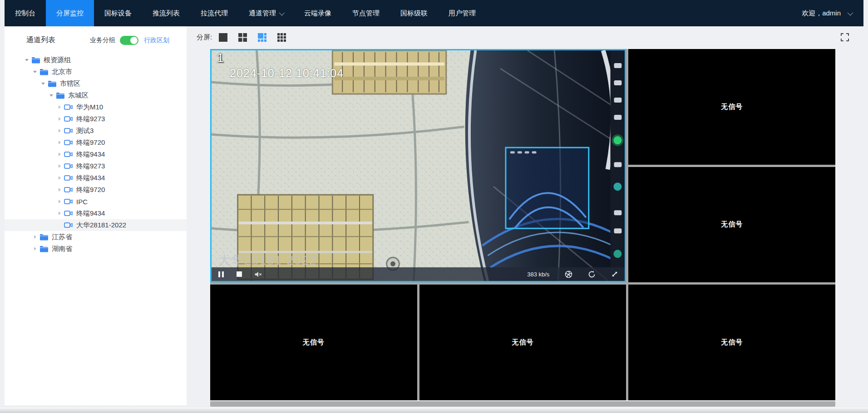 The height and width of the screenshot is (413, 868). Describe the element at coordinates (851, 13) in the screenshot. I see `chevron-down-icon` at that location.